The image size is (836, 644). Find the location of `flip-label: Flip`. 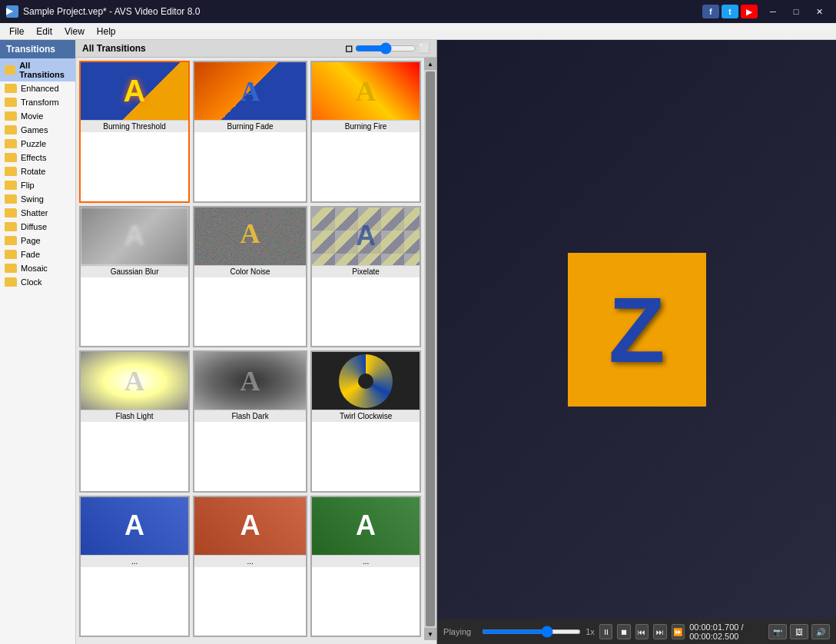

flip-label: Flip is located at coordinates (28, 185).